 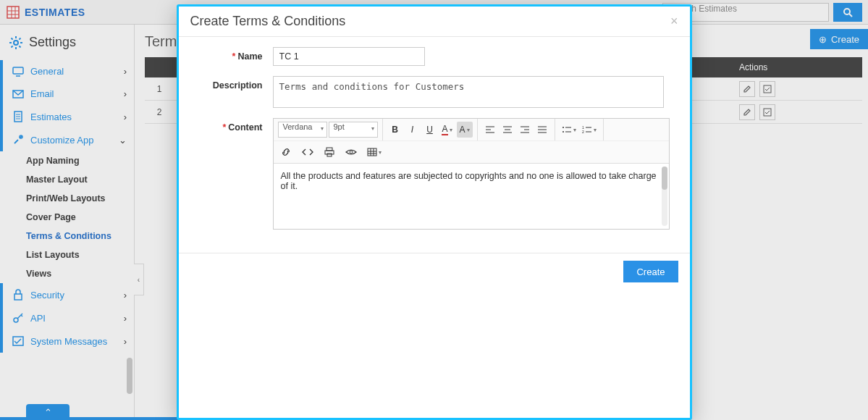 What do you see at coordinates (349, 56) in the screenshot?
I see `name-input` at bounding box center [349, 56].